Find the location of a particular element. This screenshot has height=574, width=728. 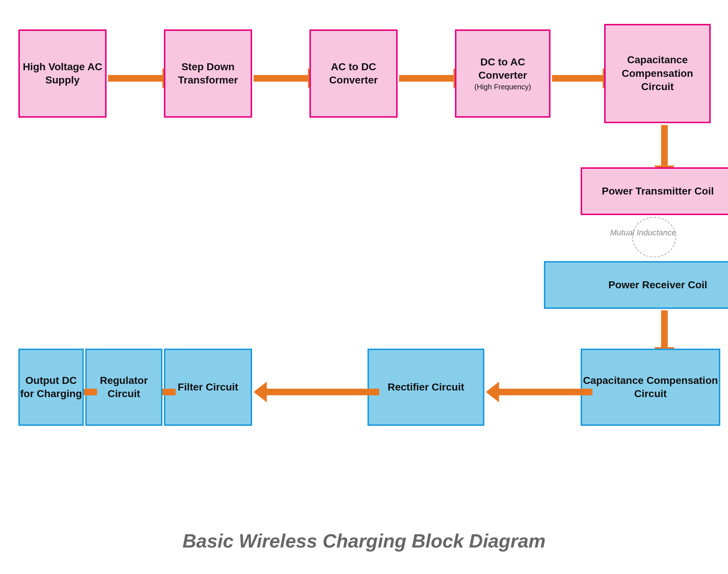

box-filter: Filter Circuit is located at coordinates (208, 387).